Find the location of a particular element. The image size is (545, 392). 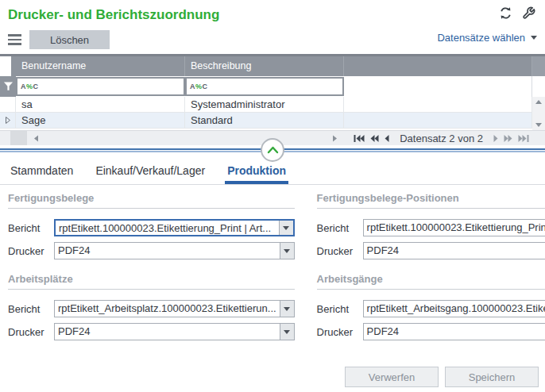

filter-input-beschreibung is located at coordinates (276, 86).